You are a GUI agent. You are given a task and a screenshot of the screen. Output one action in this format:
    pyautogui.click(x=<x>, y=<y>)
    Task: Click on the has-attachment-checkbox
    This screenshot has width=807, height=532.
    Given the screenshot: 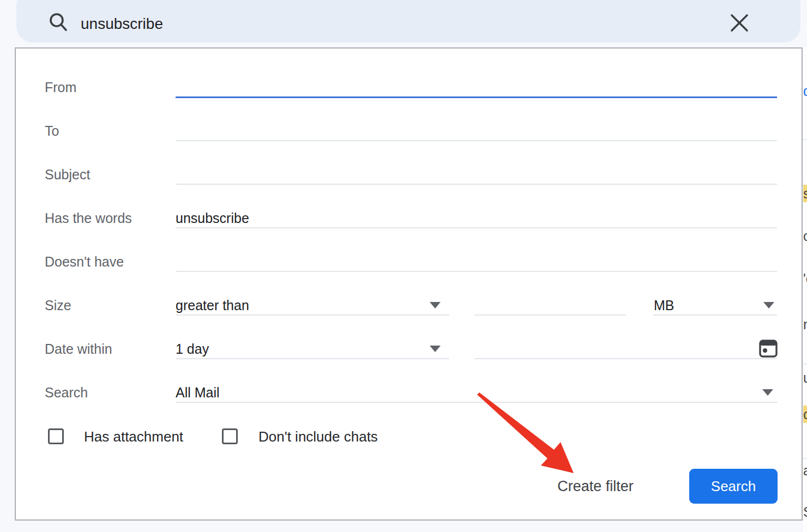 What is the action you would take?
    pyautogui.click(x=56, y=436)
    